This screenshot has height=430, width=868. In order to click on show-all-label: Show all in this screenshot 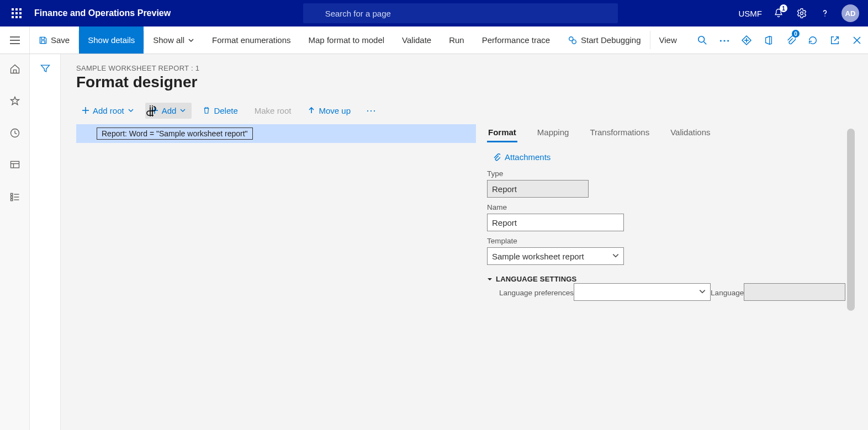, I will do `click(169, 40)`.